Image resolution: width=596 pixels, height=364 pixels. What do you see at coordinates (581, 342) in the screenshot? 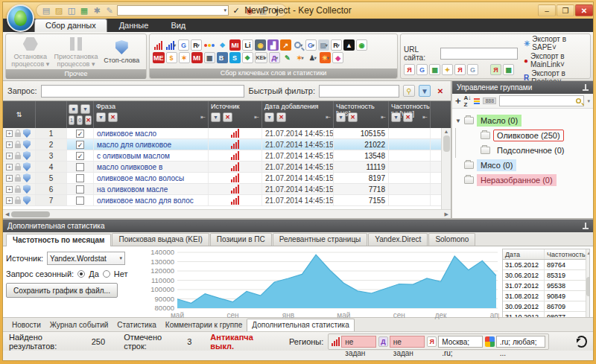
I see `refresh-icon` at bounding box center [581, 342].